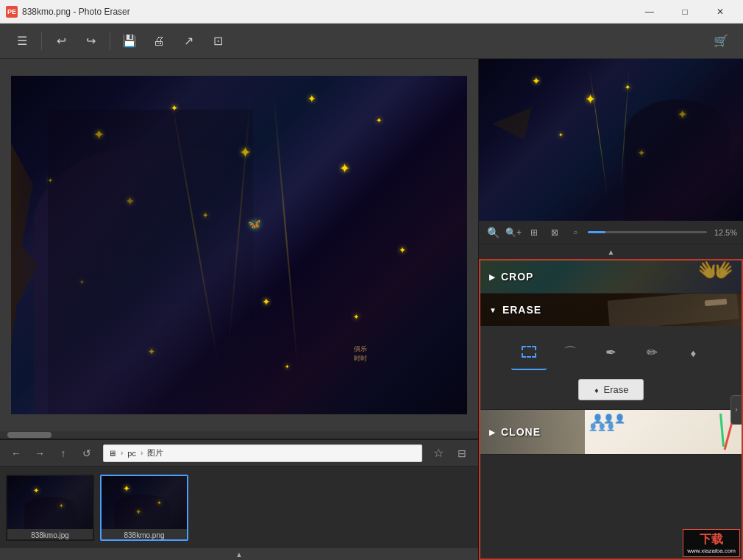 The height and width of the screenshot is (560, 743). I want to click on zoom-actual-button: ○, so click(575, 233).